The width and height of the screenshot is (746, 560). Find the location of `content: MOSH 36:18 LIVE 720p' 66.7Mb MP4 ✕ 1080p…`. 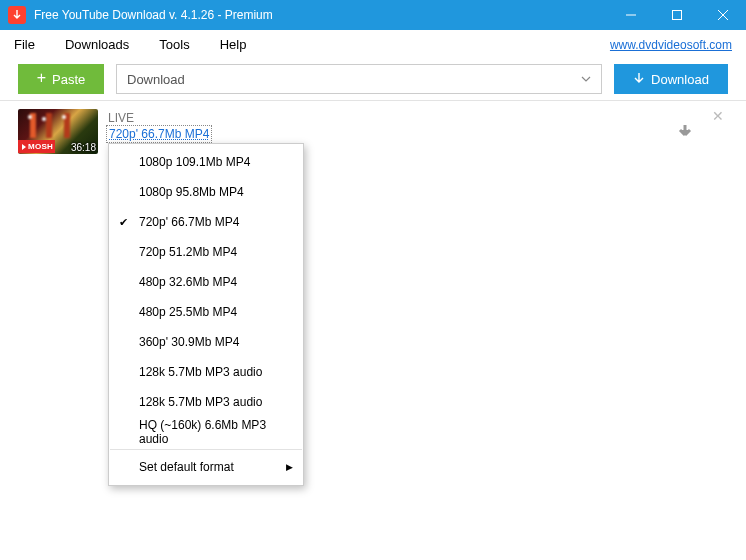

content: MOSH 36:18 LIVE 720p' 66.7Mb MP4 ✕ 1080p… is located at coordinates (373, 132).